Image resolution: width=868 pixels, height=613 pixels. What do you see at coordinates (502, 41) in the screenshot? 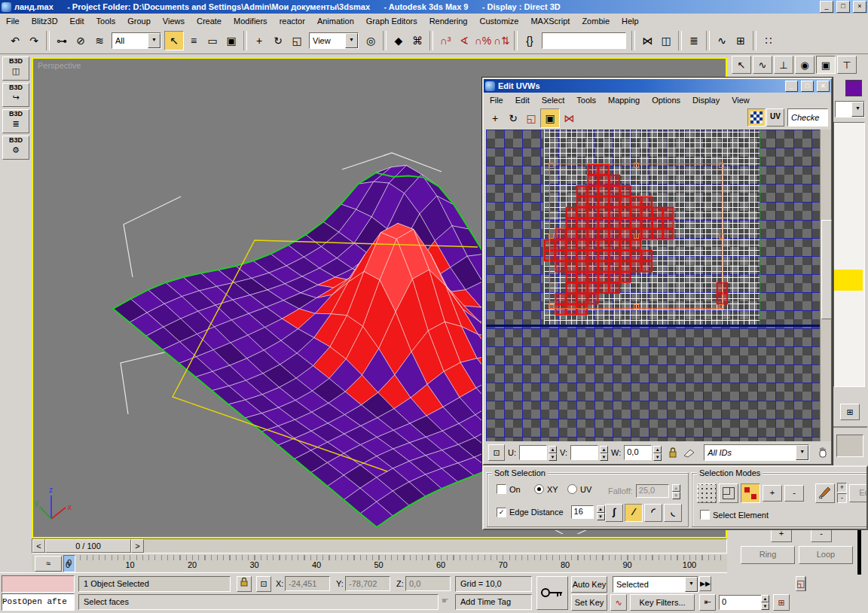
I see `spinner-snap-icon: ∩⇅` at bounding box center [502, 41].